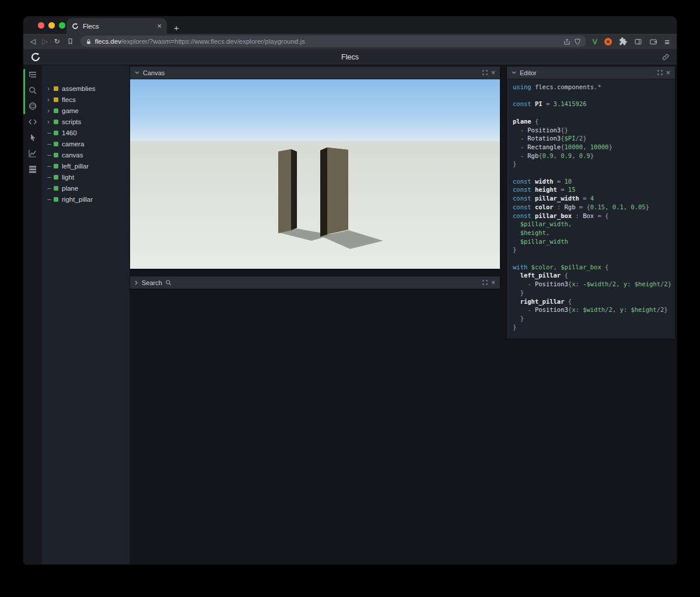 This screenshot has width=700, height=597. I want to click on entity-tree-icon, so click(33, 75).